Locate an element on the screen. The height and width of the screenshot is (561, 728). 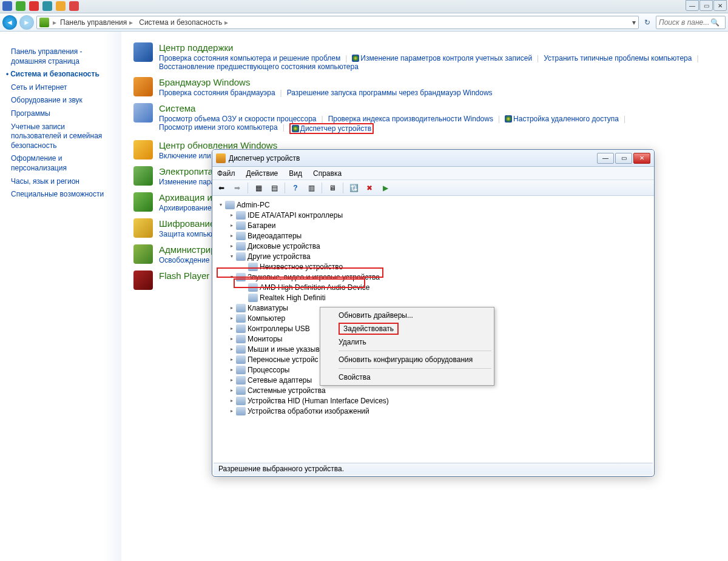
sidebar-item: Оформление и персонализация is located at coordinates (63, 164).